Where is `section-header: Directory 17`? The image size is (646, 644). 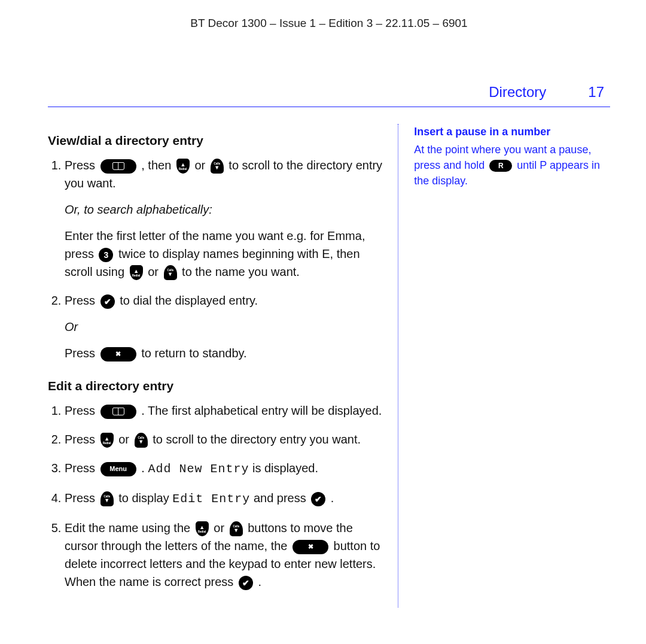 section-header: Directory 17 is located at coordinates (326, 92).